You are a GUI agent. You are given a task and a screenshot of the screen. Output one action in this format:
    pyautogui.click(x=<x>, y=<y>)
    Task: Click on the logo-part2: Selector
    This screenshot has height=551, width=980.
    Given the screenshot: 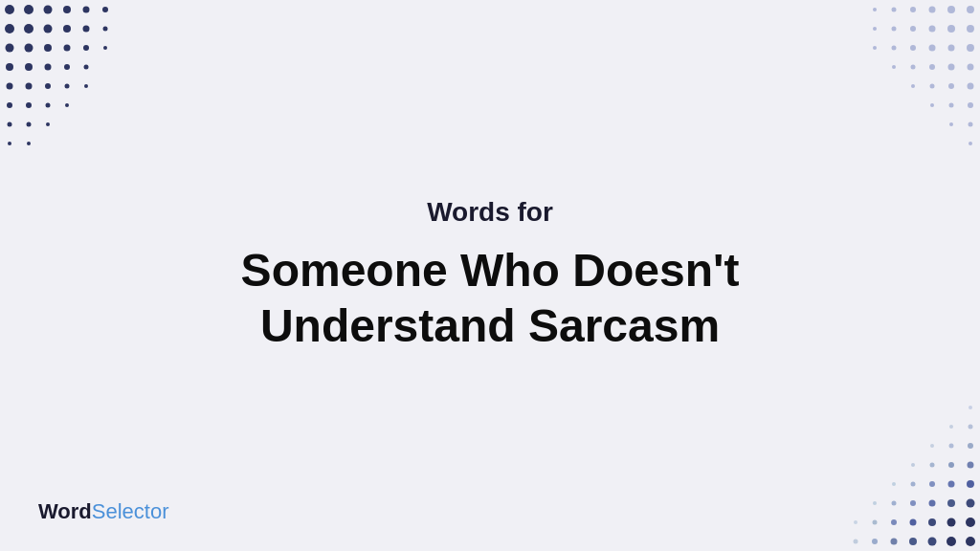 What is the action you would take?
    pyautogui.click(x=130, y=511)
    